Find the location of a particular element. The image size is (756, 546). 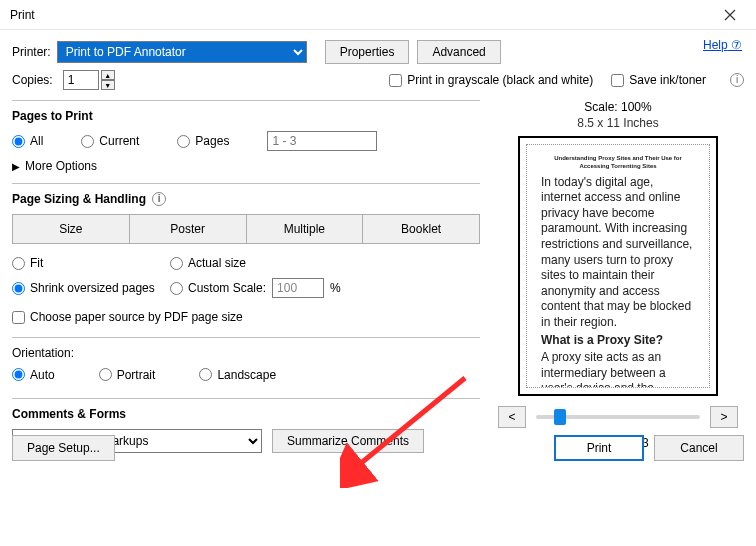

save-ink-checkbox: Save ink/toner is located at coordinates (658, 80).